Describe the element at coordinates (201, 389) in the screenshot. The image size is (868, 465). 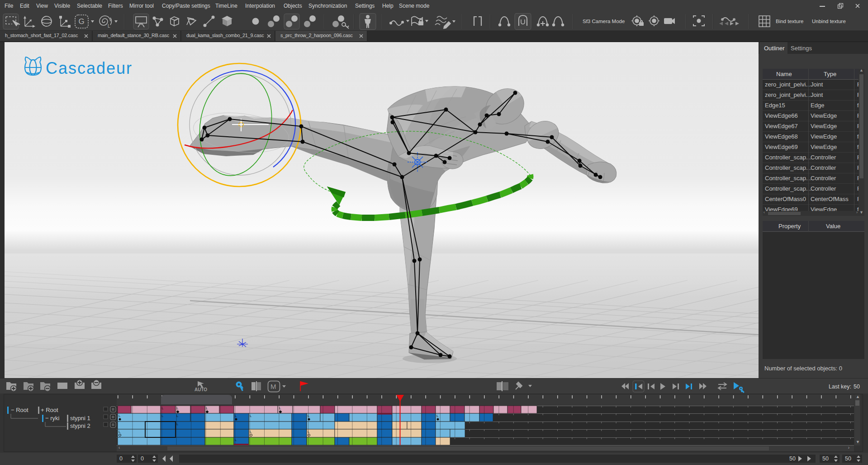
I see `svg-text: AUTO` at that location.